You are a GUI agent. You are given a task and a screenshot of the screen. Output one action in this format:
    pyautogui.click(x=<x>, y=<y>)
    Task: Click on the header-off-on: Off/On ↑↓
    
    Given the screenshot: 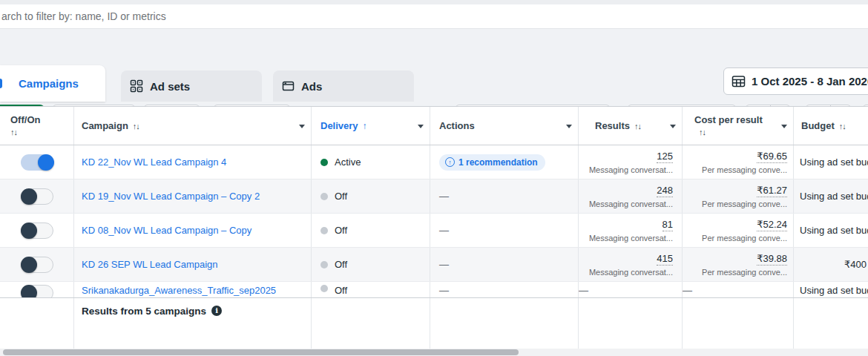 What is the action you would take?
    pyautogui.click(x=37, y=126)
    